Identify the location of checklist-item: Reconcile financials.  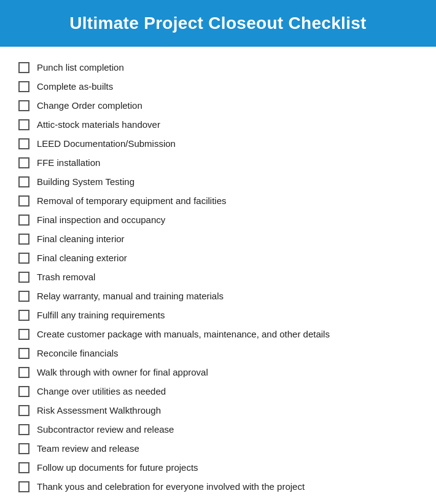
(218, 353).